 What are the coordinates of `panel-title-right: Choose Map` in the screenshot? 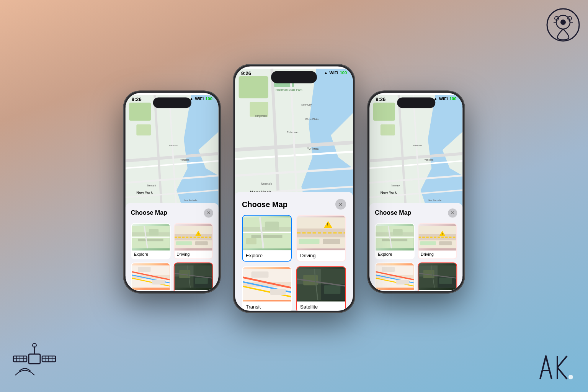 It's located at (393, 213).